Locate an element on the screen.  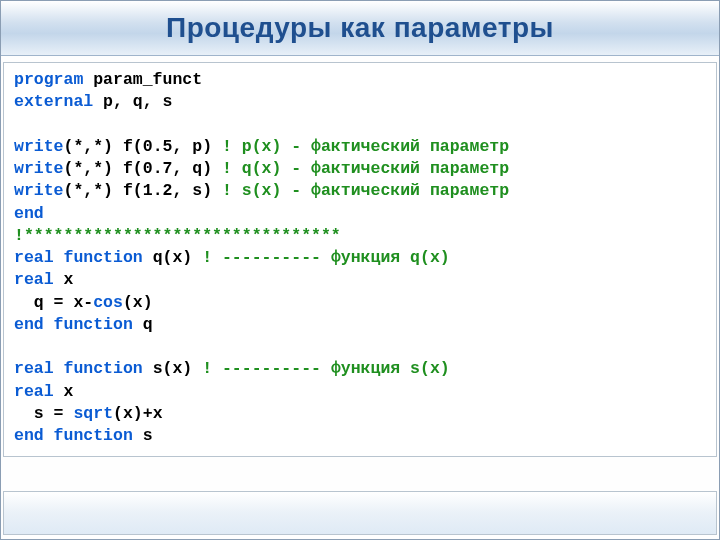
code-line: write(*,*) f(0.5, p) ! p(x) - фактически… is located at coordinates (262, 146).